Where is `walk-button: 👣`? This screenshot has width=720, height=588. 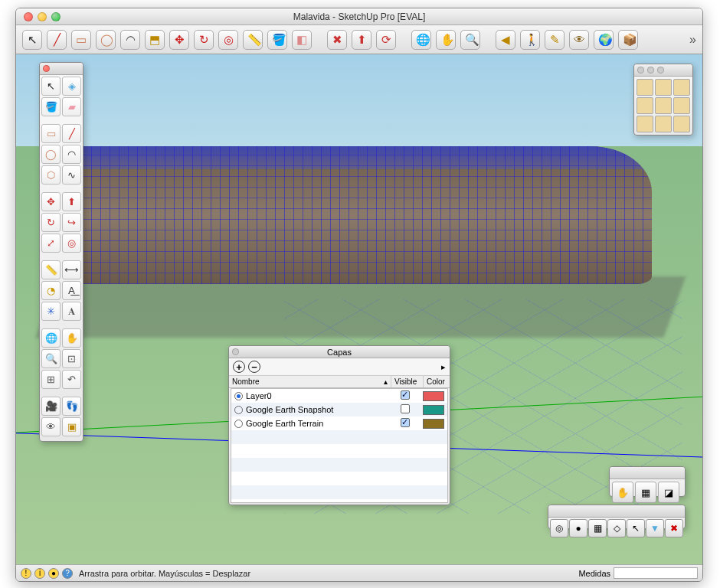 walk-button: 👣 is located at coordinates (72, 406).